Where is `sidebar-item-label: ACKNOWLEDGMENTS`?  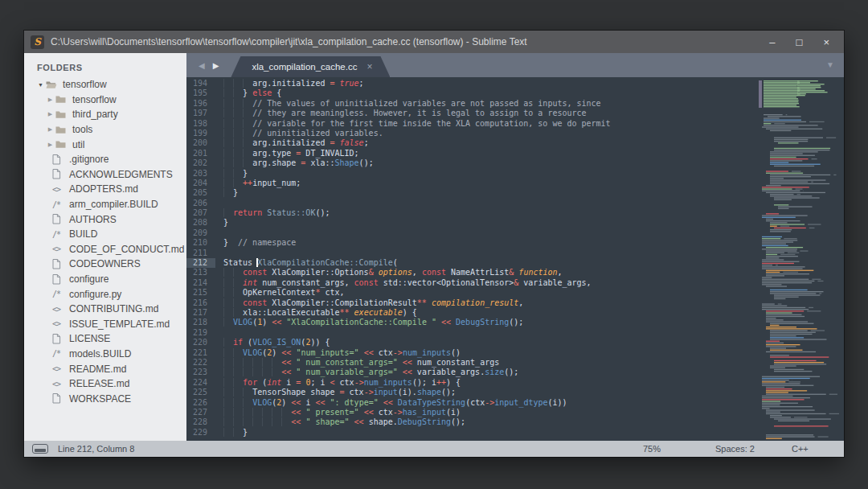
sidebar-item-label: ACKNOWLEDGMENTS is located at coordinates (121, 175).